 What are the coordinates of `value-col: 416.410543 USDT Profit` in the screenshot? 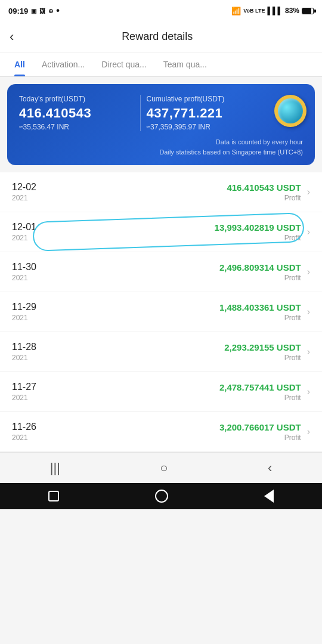 It's located at (172, 192).